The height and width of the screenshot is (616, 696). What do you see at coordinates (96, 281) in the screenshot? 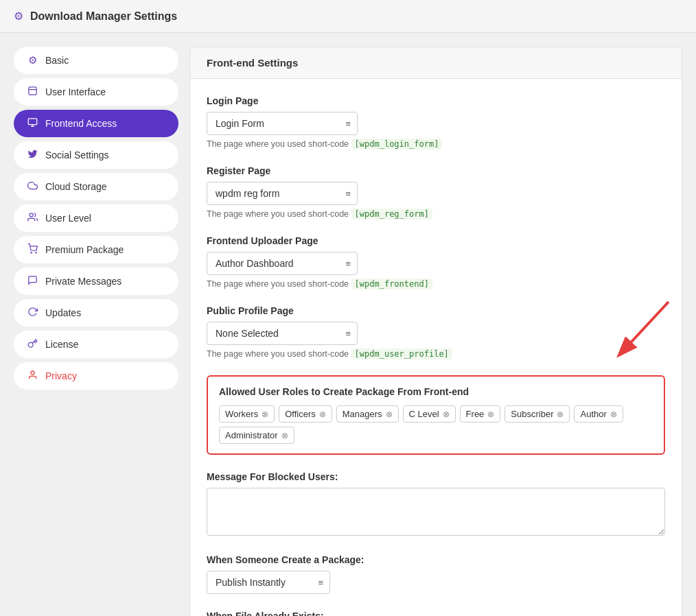
I see `sidebar-item-private-messages: Private Messages` at bounding box center [96, 281].